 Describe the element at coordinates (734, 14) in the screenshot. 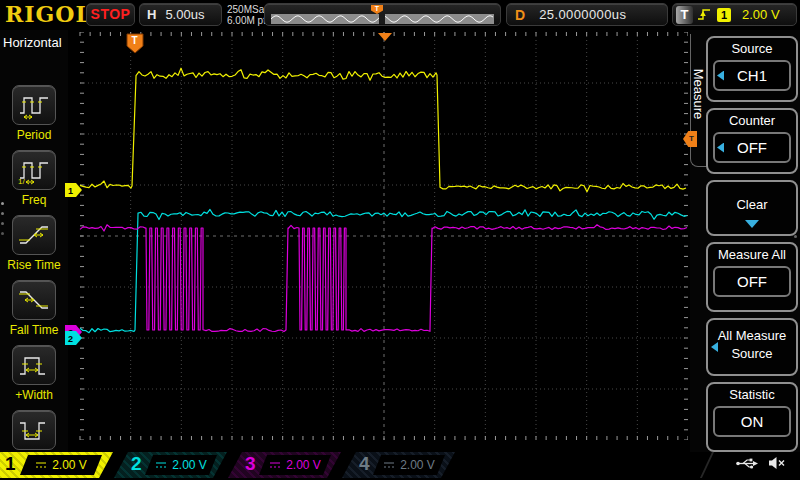

I see `trigger-info-box: T 1 2.00 V` at that location.